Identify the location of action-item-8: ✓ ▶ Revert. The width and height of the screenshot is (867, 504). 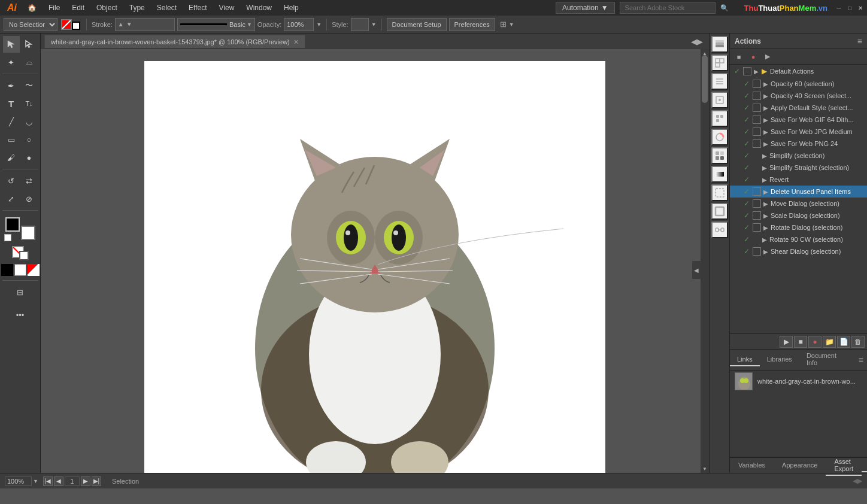
(799, 180).